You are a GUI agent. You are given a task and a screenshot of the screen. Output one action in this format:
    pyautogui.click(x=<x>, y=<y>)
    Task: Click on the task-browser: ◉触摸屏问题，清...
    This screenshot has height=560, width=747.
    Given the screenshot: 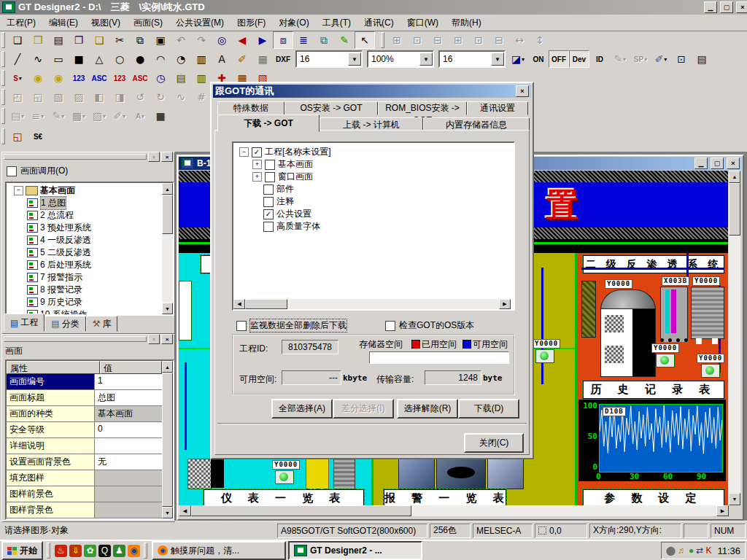 What is the action you would take?
    pyautogui.click(x=219, y=551)
    